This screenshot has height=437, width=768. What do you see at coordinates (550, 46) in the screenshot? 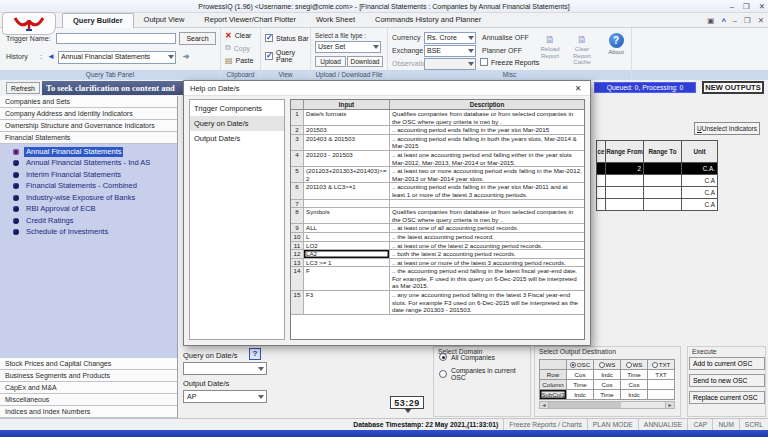
I see `reload-report-button: 🗎 Reload Report` at bounding box center [550, 46].